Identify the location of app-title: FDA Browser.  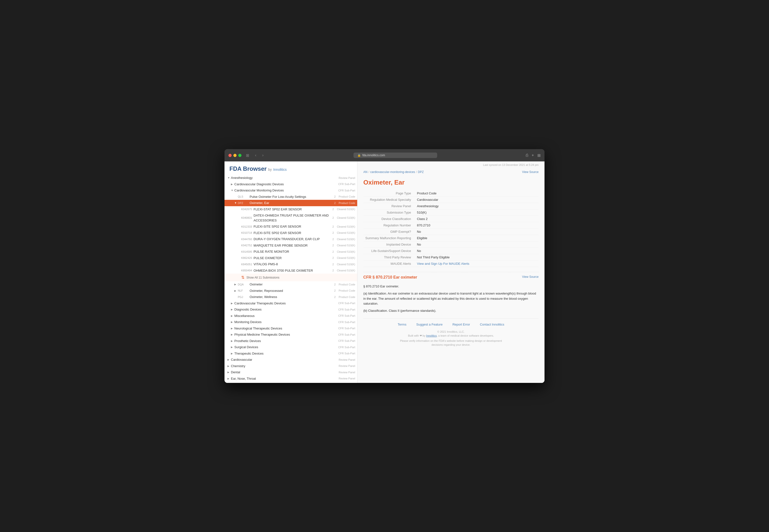
(248, 169).